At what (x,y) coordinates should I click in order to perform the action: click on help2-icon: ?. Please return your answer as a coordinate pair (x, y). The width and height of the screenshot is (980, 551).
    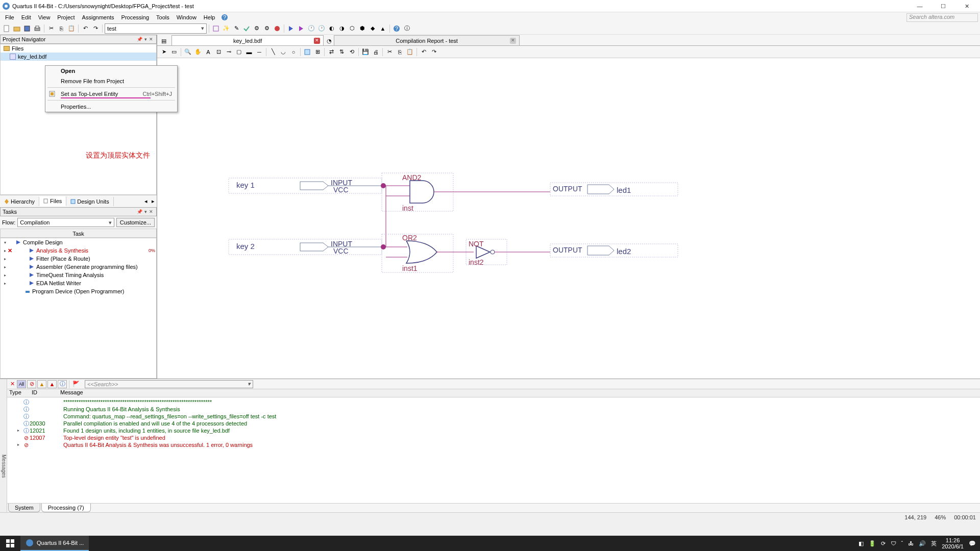
    Looking at the image, I should click on (397, 29).